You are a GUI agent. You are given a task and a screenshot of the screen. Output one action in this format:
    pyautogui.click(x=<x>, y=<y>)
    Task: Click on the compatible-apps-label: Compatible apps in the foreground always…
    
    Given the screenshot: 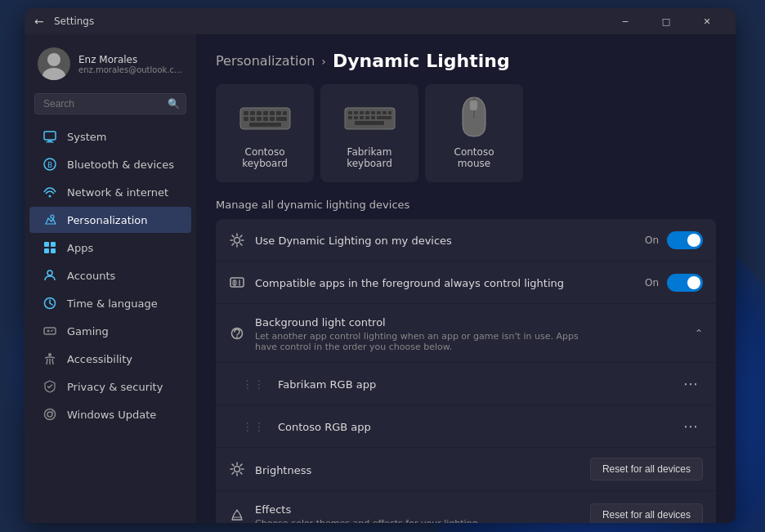 What is the action you would take?
    pyautogui.click(x=409, y=283)
    